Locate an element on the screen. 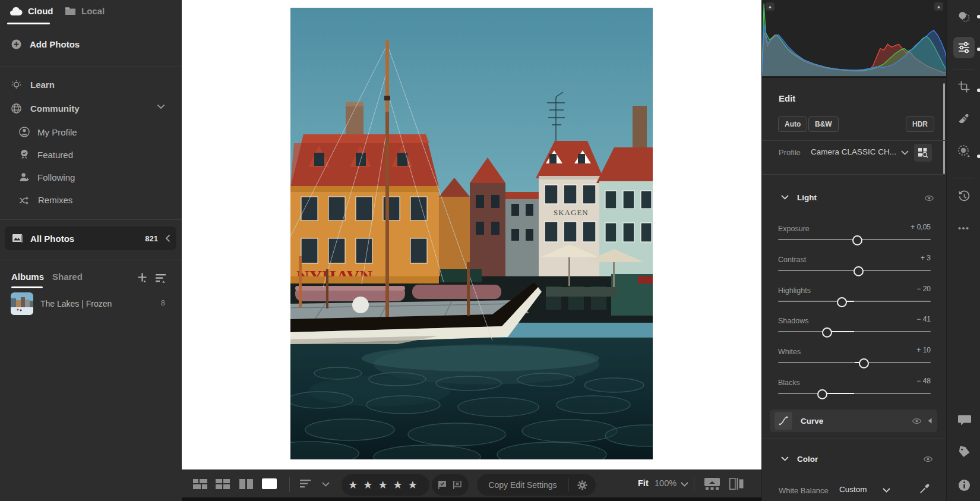  highlight-clipping-indicator: ▲ is located at coordinates (938, 7).